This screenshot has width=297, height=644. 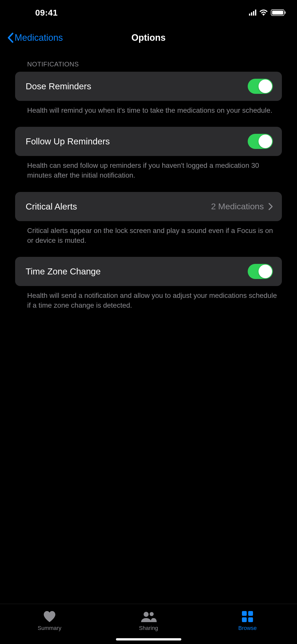 What do you see at coordinates (148, 304) in the screenshot?
I see `footer-time-zone-change: Health will send a notification and allo…` at bounding box center [148, 304].